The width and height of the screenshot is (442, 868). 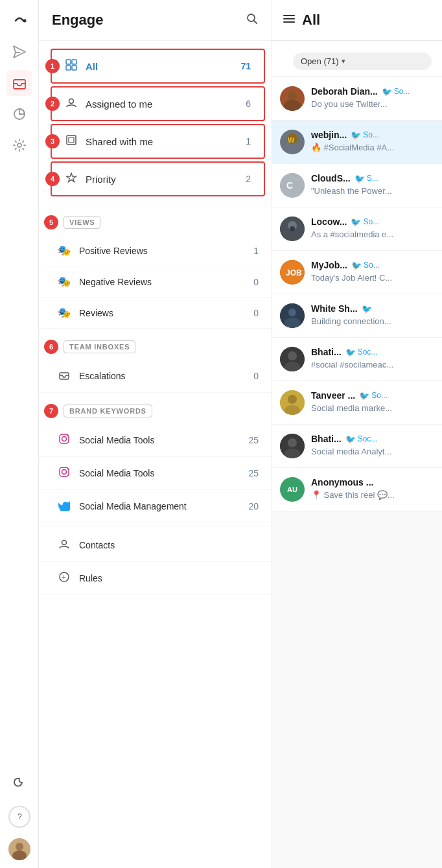 I want to click on social-media-tools-2-count: 25, so click(x=253, y=473).